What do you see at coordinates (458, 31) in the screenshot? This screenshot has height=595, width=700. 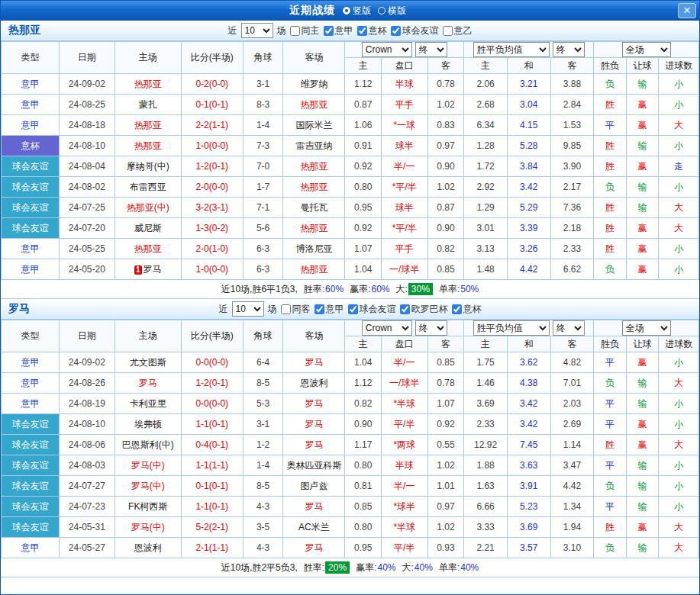 I see `league-filter: 意乙` at bounding box center [458, 31].